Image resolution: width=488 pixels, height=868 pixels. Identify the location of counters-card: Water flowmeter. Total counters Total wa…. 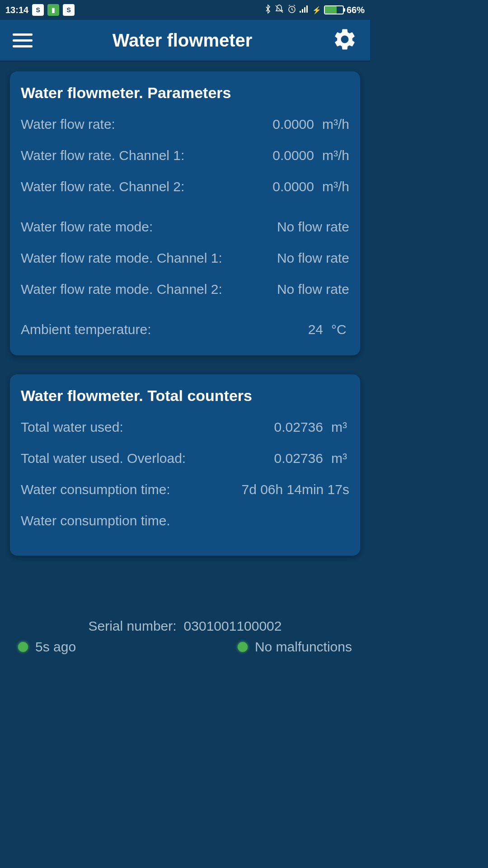
(185, 465).